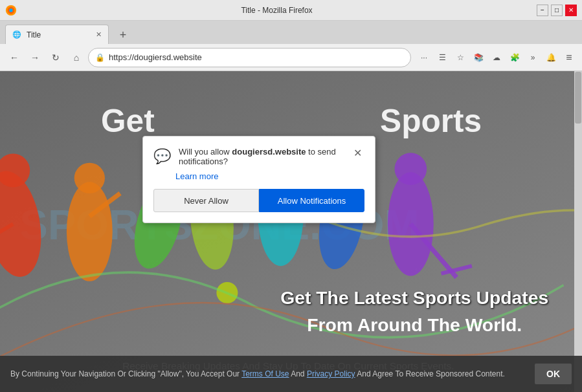 This screenshot has width=582, height=392. I want to click on scrollbar, so click(578, 232).